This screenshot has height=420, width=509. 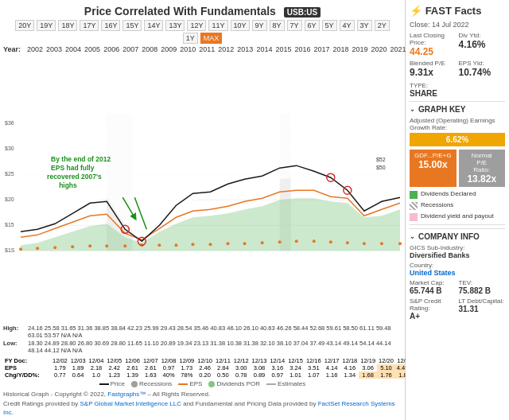 I want to click on company-info-section: COMPANY INFO GICS Sub-Industry: Diversif…, so click(x=457, y=274).